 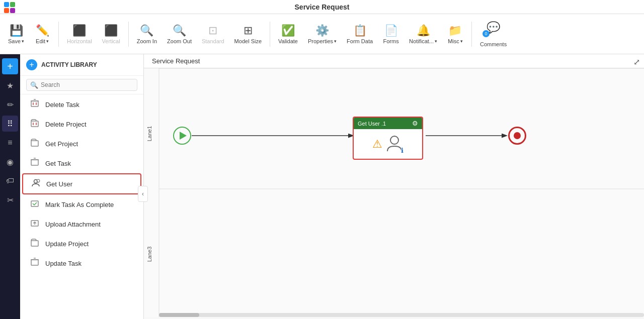 I want to click on dots-rail-button: ⠿, so click(x=10, y=124).